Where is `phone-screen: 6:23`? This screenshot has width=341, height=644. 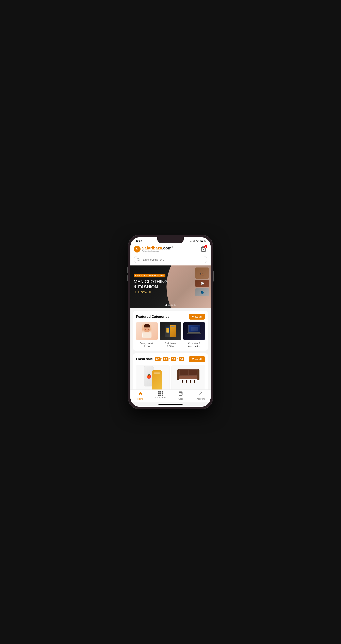 phone-screen: 6:23 is located at coordinates (170, 322).